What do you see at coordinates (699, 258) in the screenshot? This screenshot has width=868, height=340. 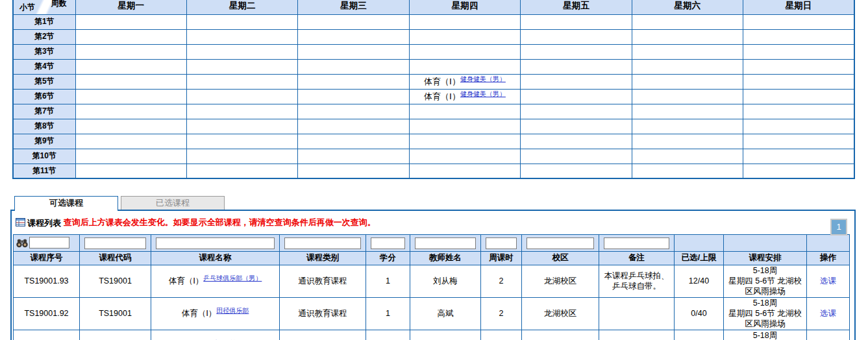 I see `col-header-enrolled-limit: 已选/上限` at bounding box center [699, 258].